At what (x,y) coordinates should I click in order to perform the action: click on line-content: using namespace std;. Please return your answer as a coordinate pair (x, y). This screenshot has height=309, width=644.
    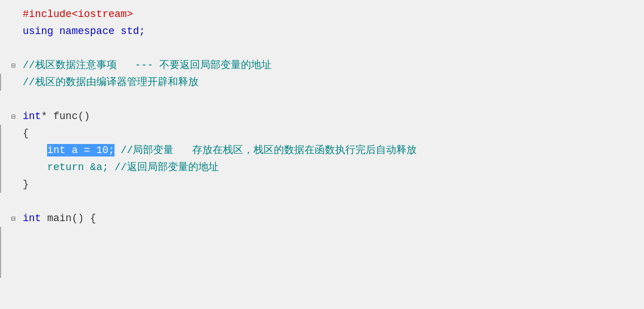
    Looking at the image, I should click on (82, 31).